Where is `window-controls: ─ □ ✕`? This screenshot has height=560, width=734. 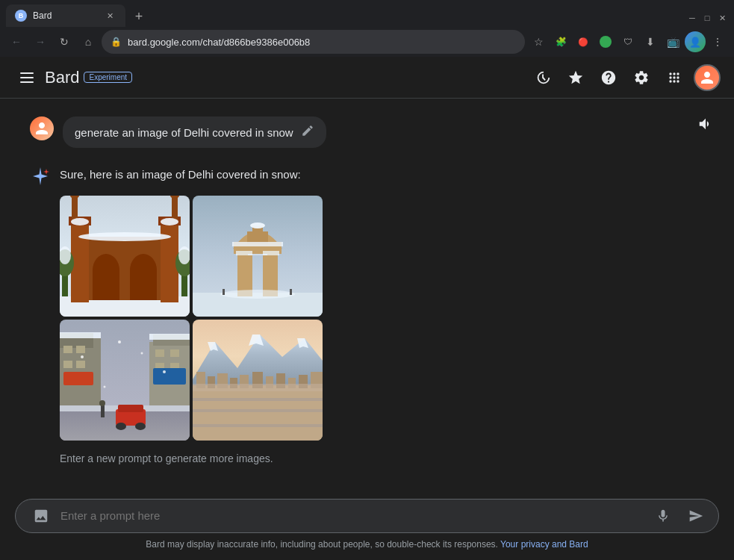
window-controls: ─ □ ✕ is located at coordinates (707, 19).